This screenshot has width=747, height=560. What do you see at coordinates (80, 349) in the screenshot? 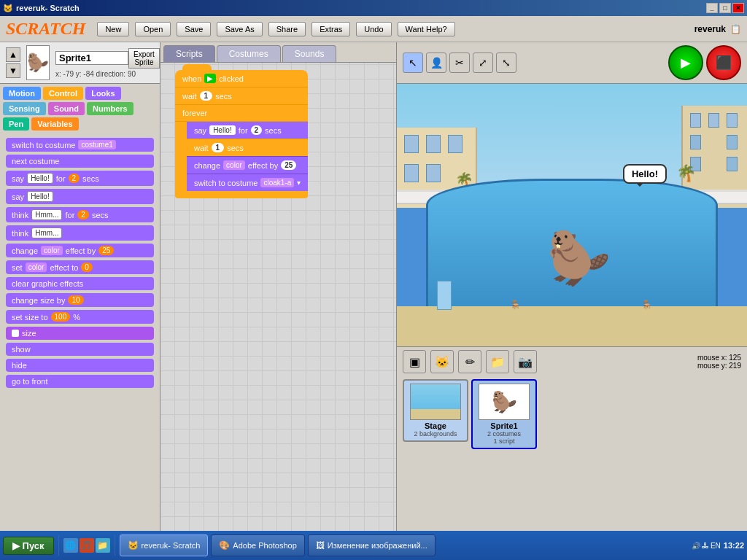
I see `block-show: show` at bounding box center [80, 349].